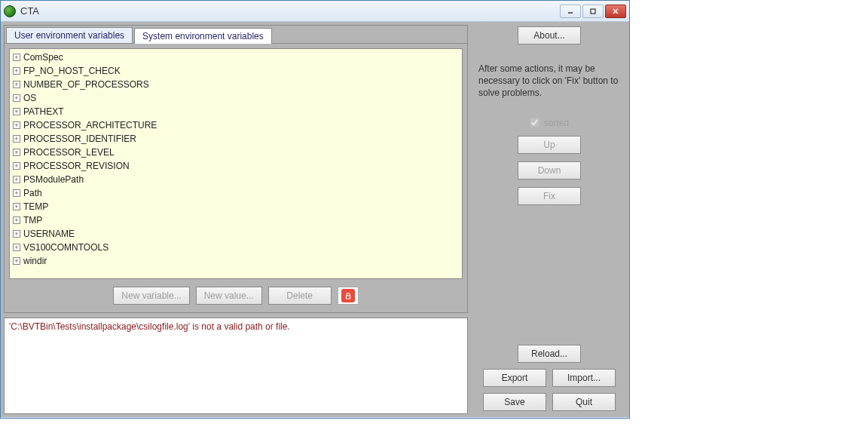 Image resolution: width=868 pixels, height=442 pixels. I want to click on tree-item-label: Path, so click(33, 193).